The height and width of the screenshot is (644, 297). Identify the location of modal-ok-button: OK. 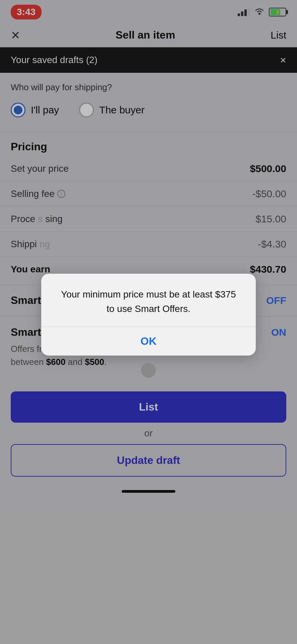
(148, 341).